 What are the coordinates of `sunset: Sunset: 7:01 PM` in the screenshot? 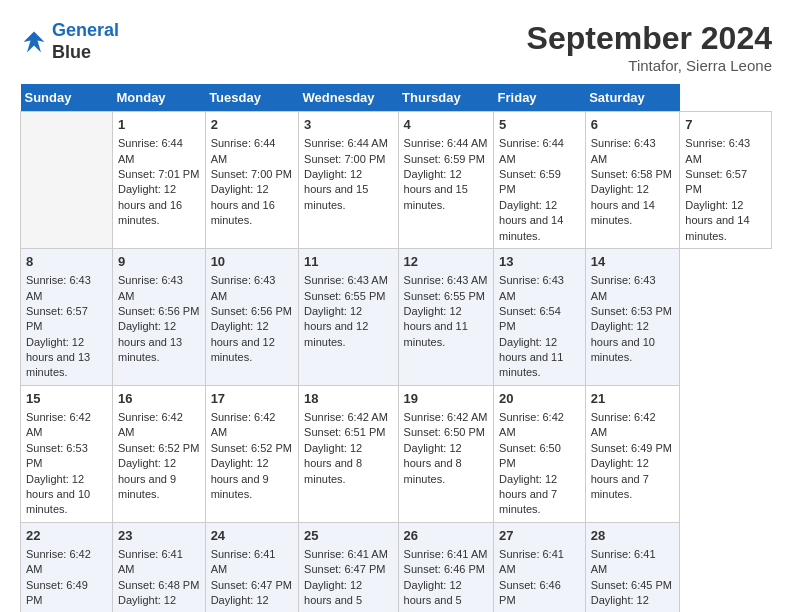 It's located at (158, 174).